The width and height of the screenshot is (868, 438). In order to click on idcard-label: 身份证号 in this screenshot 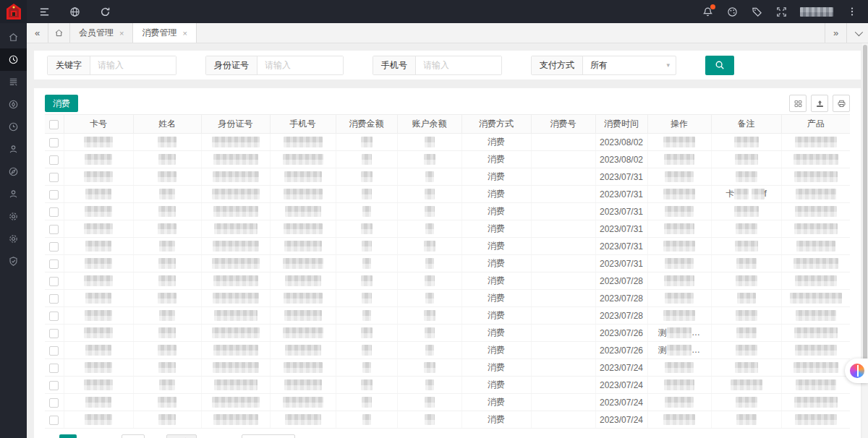, I will do `click(231, 65)`.